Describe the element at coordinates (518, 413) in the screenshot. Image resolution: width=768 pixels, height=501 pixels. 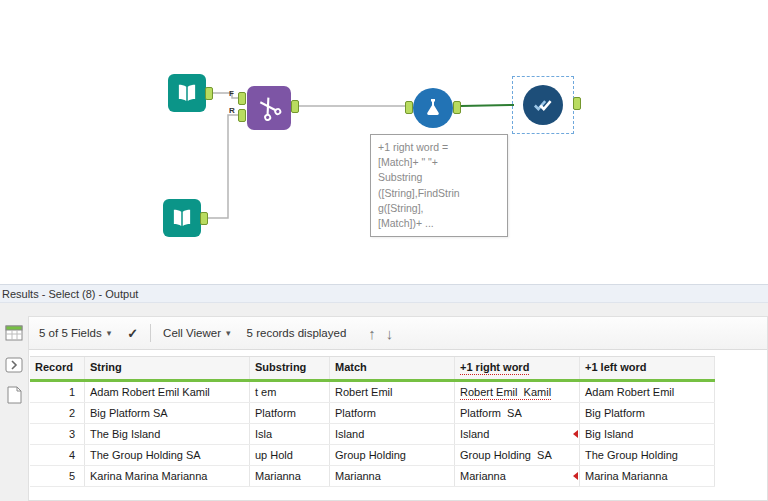
I see `table-cell: Platform SA` at that location.